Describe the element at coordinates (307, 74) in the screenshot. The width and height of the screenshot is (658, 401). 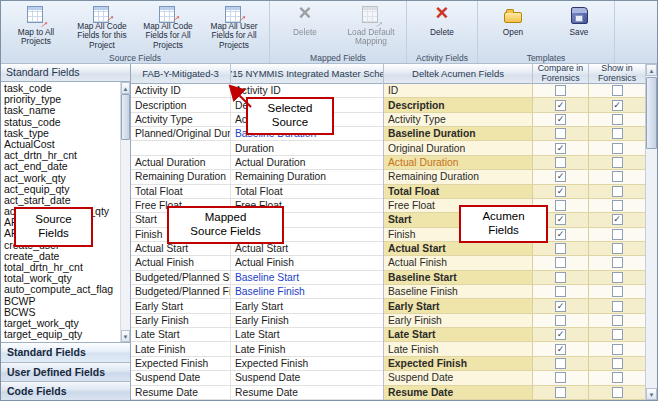
I see `source2-column-header: 040715 NYMMIS Integrated Master Schedule` at that location.